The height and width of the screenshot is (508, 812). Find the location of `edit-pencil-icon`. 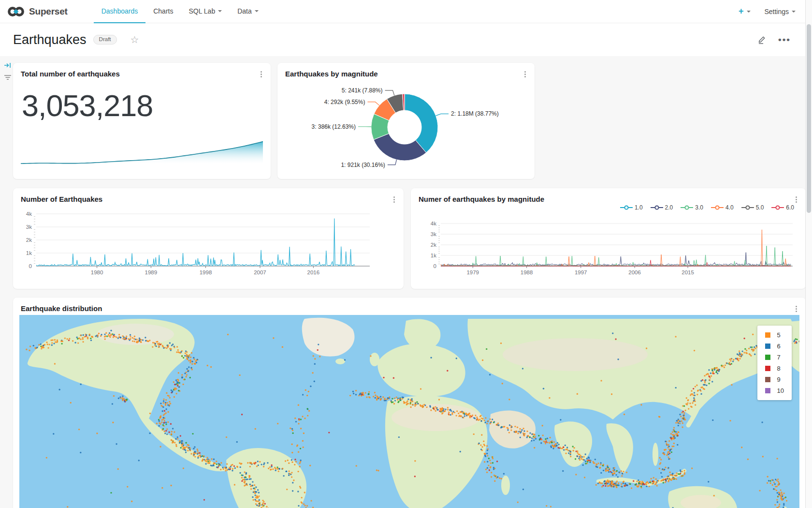

edit-pencil-icon is located at coordinates (762, 40).